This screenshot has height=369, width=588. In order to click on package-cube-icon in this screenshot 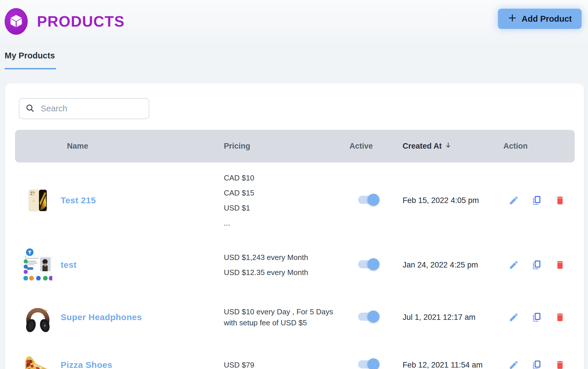, I will do `click(16, 21)`.